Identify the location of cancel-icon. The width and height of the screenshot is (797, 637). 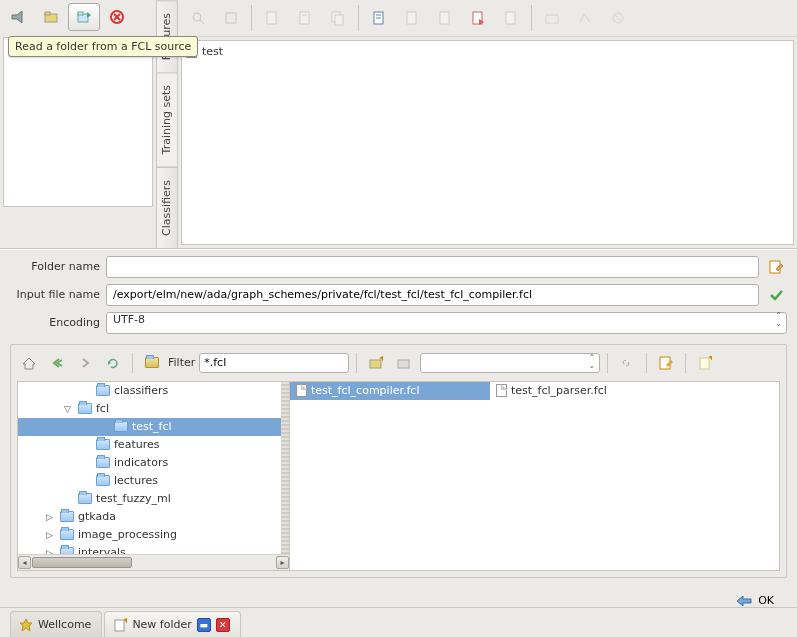
(117, 17).